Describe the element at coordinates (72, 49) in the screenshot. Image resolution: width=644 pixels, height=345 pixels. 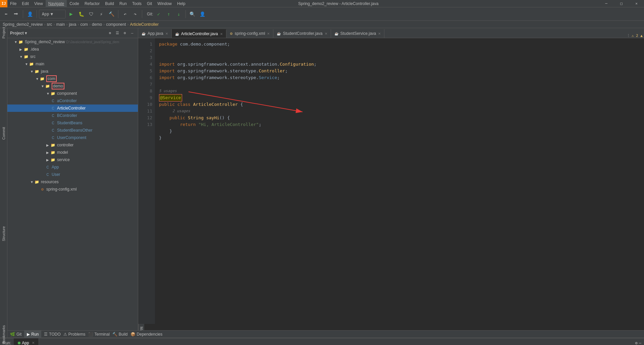
I see `tree-idea: ▶ 📁 .idea` at that location.